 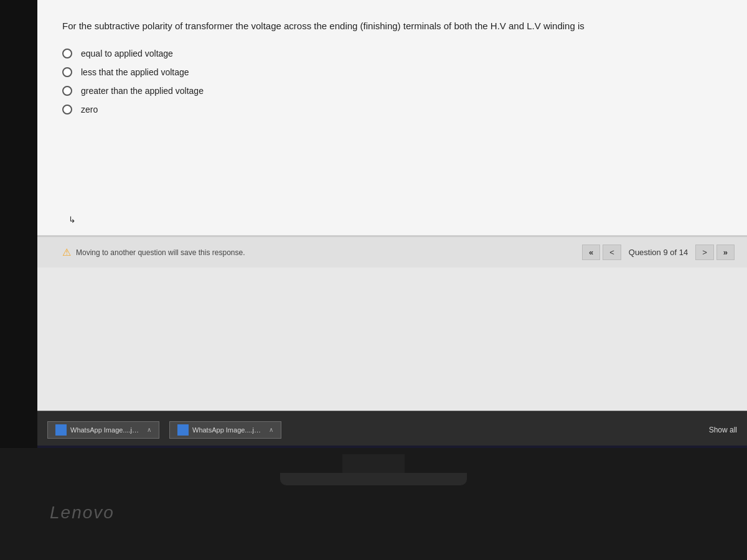 I want to click on taskbar-item-2-icon, so click(x=183, y=430).